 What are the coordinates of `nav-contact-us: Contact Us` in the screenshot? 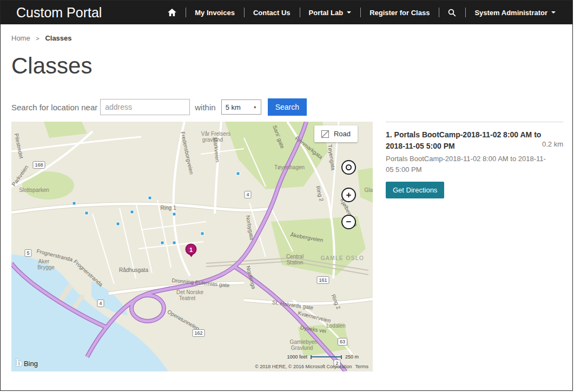 It's located at (272, 12).